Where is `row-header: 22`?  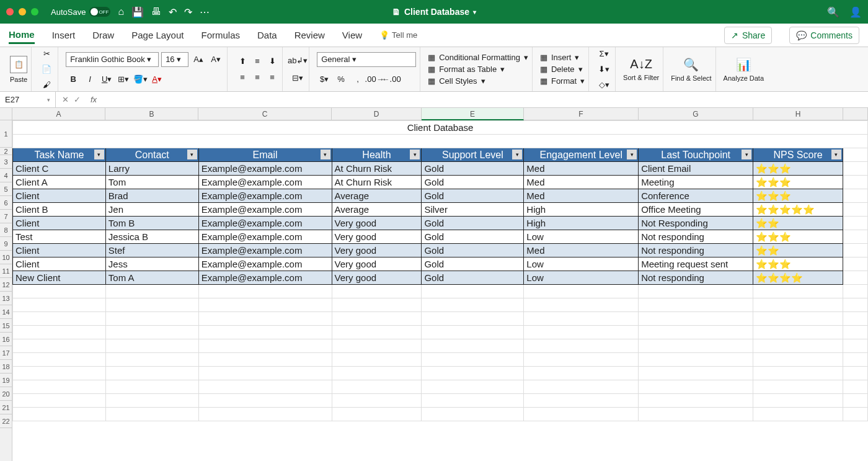
row-header: 22 is located at coordinates (6, 421).